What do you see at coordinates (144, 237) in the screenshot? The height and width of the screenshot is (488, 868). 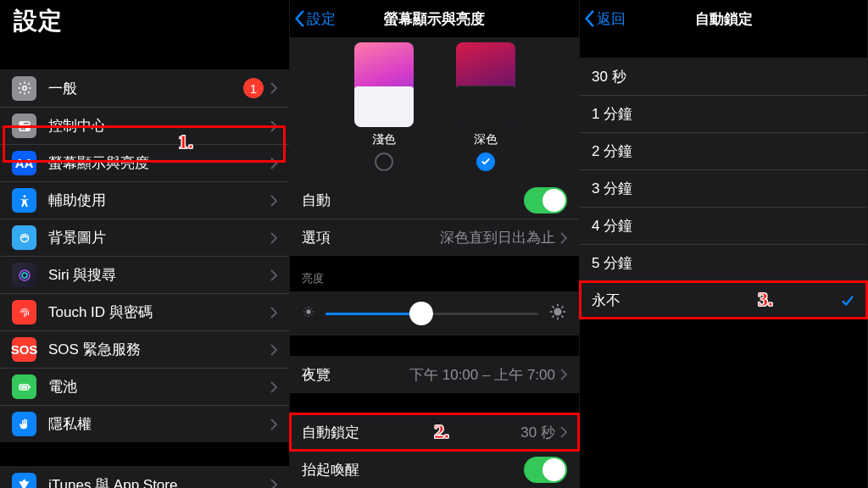 I see `row-wallpaper: 背景圖片` at bounding box center [144, 237].